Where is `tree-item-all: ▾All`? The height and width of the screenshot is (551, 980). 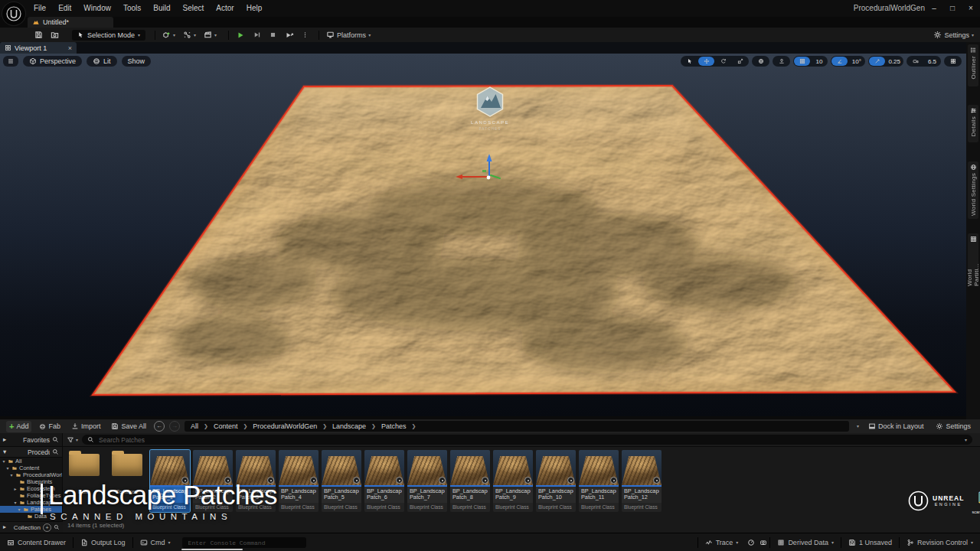 tree-item-all: ▾All is located at coordinates (31, 461).